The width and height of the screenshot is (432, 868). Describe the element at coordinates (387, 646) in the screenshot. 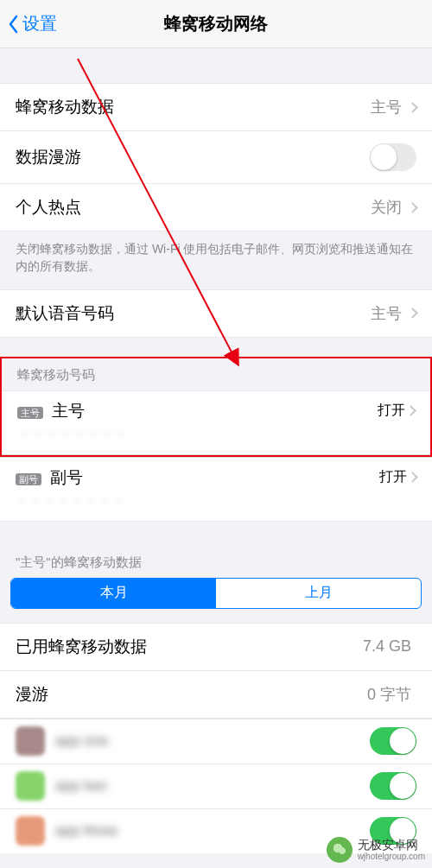

I see `value: 7.4 GB` at that location.